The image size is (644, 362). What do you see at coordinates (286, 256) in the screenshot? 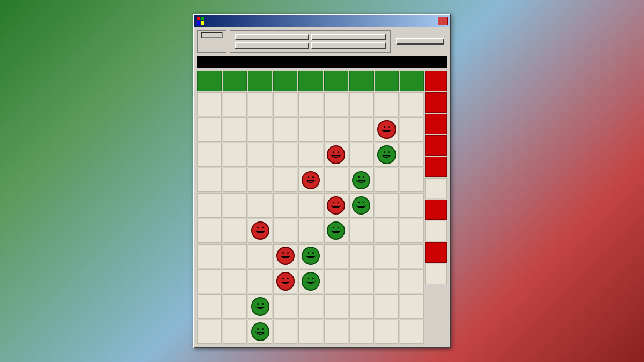
I see `red-piece` at bounding box center [286, 256].